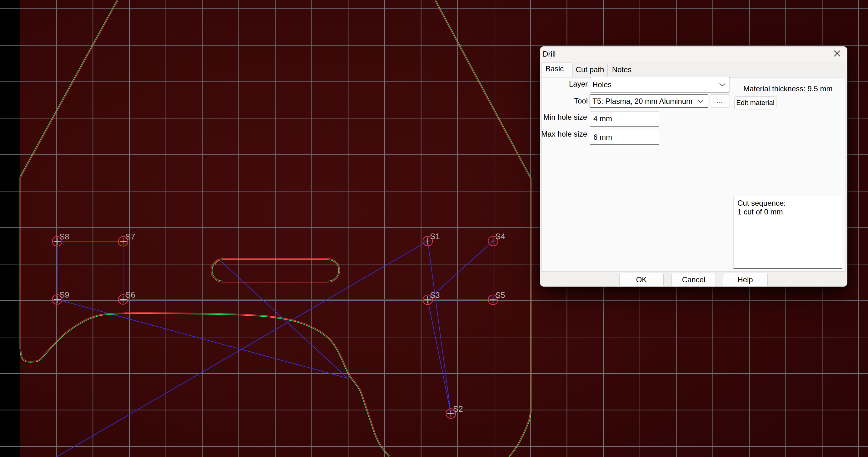 This screenshot has width=868, height=457. I want to click on svg-text: S3, so click(435, 295).